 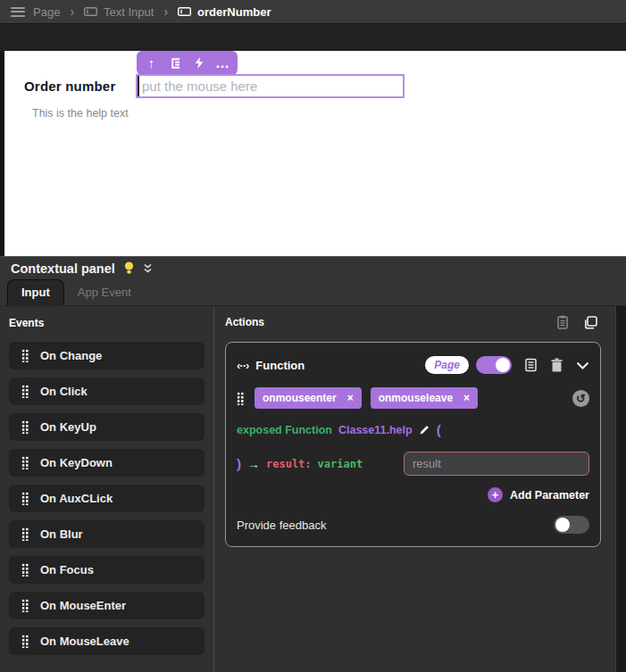 What do you see at coordinates (62, 534) in the screenshot?
I see `event-label: On Blur` at bounding box center [62, 534].